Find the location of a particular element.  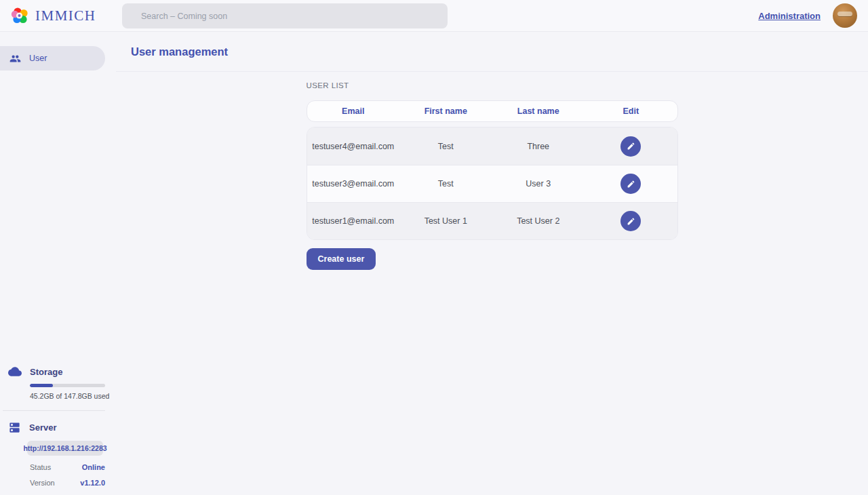

app-title: IMMICH is located at coordinates (66, 16).